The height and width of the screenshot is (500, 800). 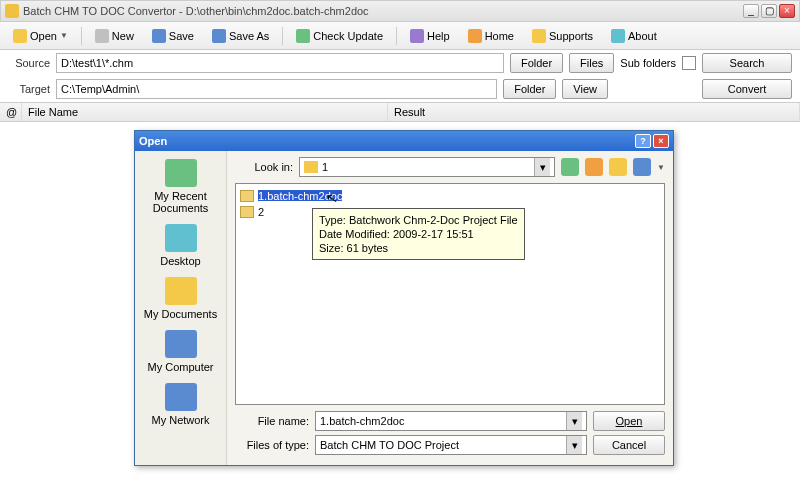 What do you see at coordinates (181, 344) in the screenshot?
I see `mycomp-icon` at bounding box center [181, 344].